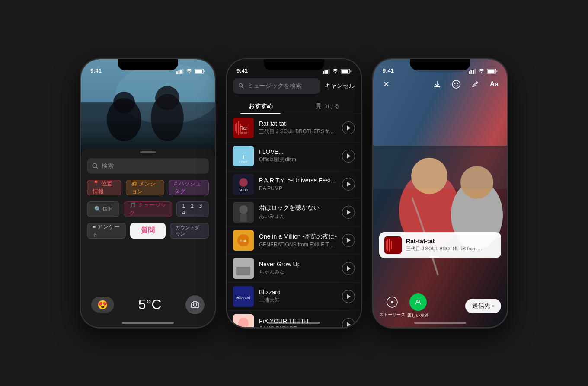 The width and height of the screenshot is (588, 386). Describe the element at coordinates (189, 231) in the screenshot. I see `countdown-sticker: カウントダウン` at that location.